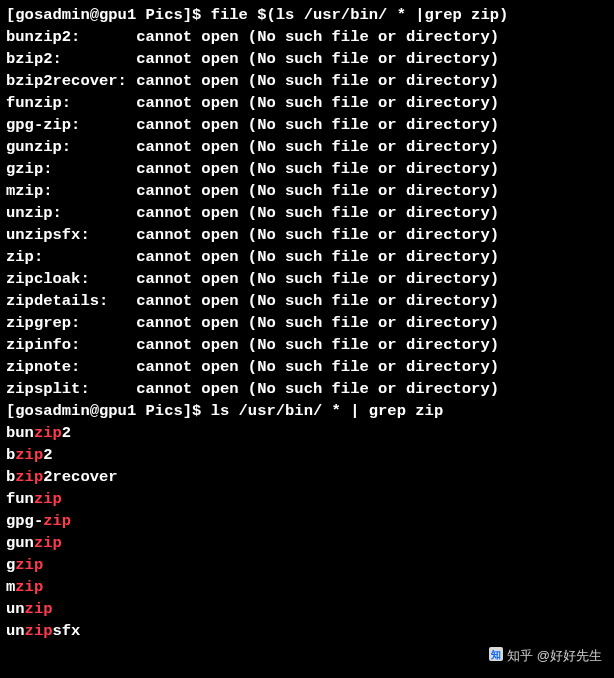 This screenshot has width=614, height=678. What do you see at coordinates (307, 543) in the screenshot?
I see `terminal-line: gunzip` at bounding box center [307, 543].